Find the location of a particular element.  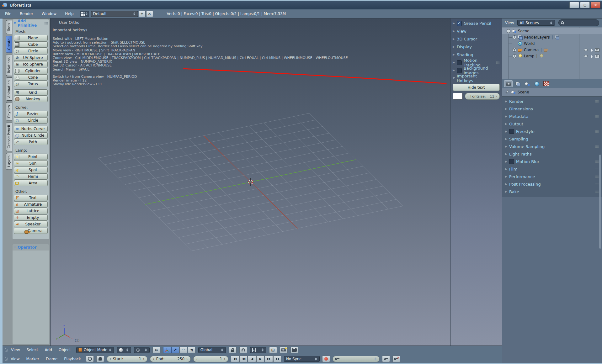

panel-section-display: Display is located at coordinates (476, 47).